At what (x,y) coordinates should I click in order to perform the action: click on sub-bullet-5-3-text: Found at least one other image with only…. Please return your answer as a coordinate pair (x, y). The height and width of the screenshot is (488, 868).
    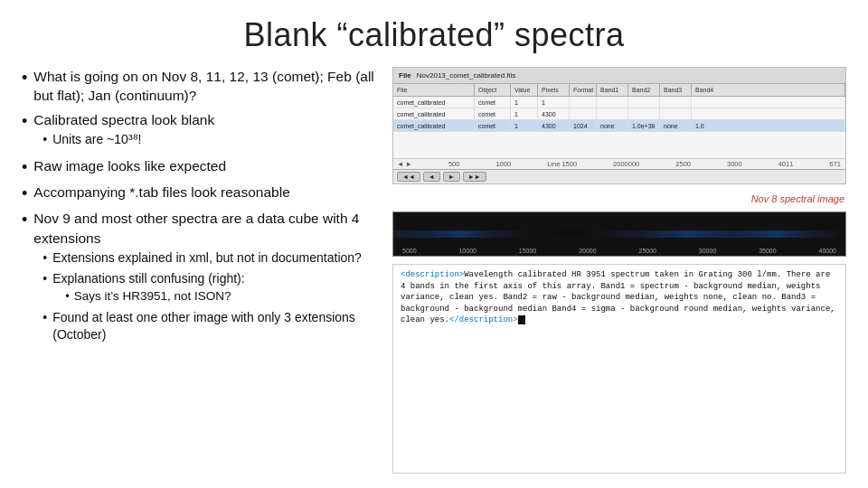
    Looking at the image, I should click on (213, 327).